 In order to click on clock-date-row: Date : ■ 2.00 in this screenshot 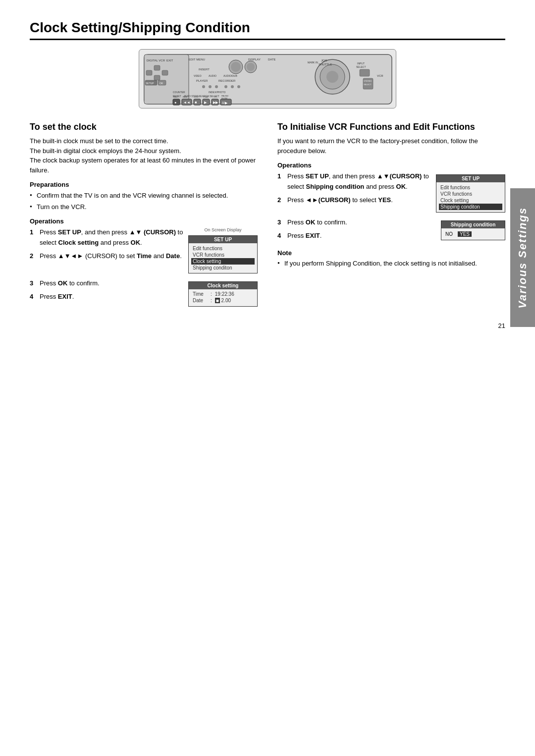, I will do `click(223, 300)`.